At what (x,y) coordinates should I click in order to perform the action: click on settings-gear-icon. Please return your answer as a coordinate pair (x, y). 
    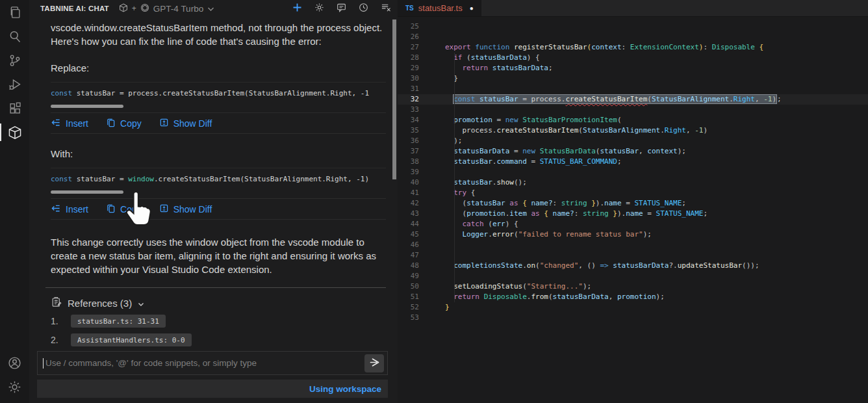
    Looking at the image, I should click on (320, 8).